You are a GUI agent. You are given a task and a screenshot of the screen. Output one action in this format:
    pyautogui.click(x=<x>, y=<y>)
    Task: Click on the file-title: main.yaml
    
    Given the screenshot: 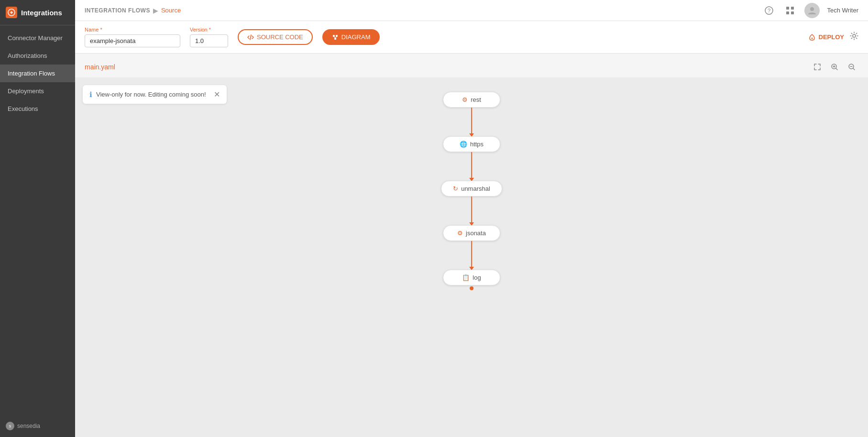 What is the action you would take?
    pyautogui.click(x=100, y=67)
    